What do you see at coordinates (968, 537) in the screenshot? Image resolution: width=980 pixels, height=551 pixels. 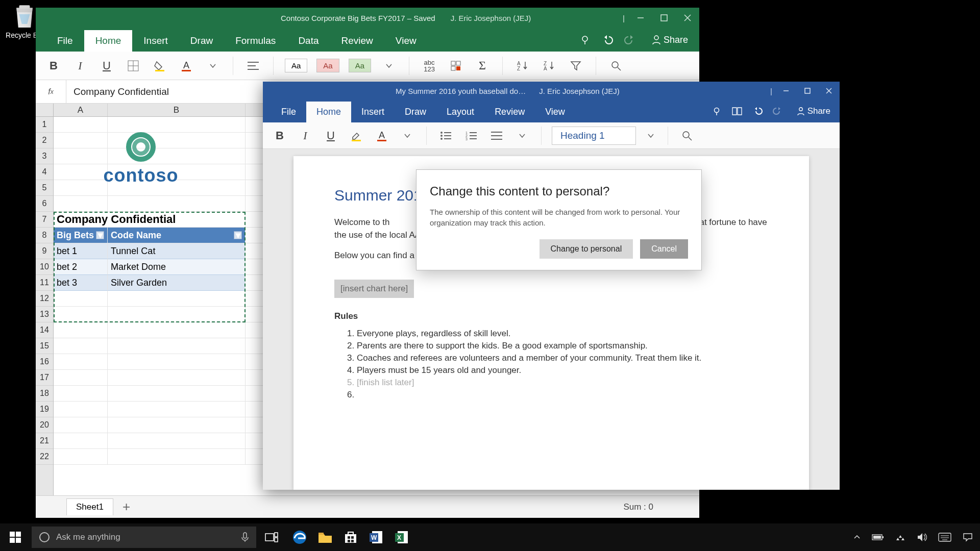 I see `action-center-icon` at bounding box center [968, 537].